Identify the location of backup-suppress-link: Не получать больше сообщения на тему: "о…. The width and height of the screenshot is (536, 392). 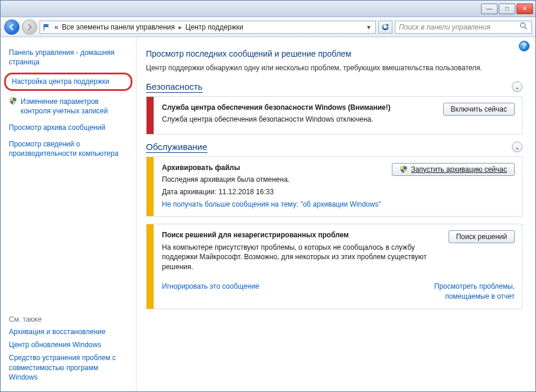
(273, 204).